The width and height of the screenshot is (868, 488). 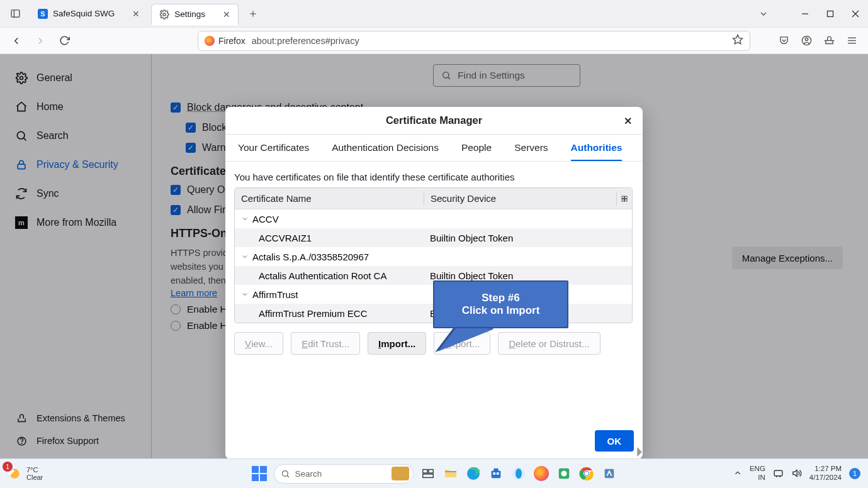 What do you see at coordinates (400, 474) in the screenshot?
I see `search-highlight-icon` at bounding box center [400, 474].